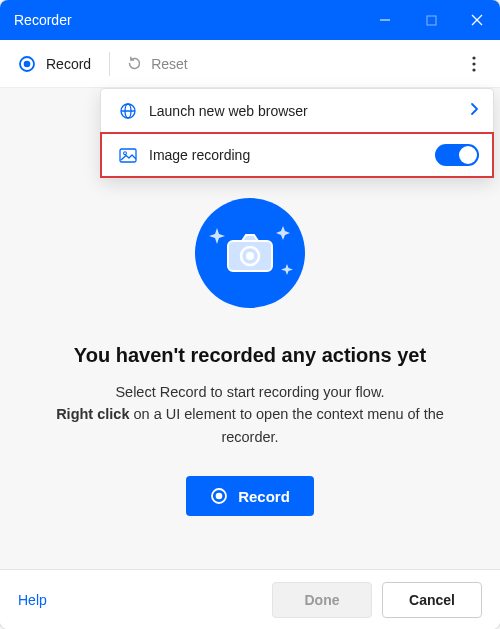  Describe the element at coordinates (250, 414) in the screenshot. I see `empty-body: Select Record to start recording your fl…` at that location.